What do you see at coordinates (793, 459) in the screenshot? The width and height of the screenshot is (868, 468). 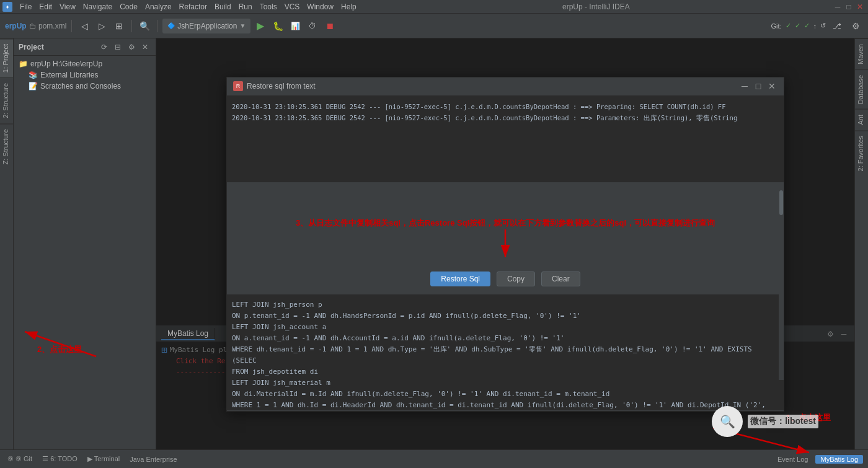 I see `status-event-log: Event Log` at bounding box center [793, 459].